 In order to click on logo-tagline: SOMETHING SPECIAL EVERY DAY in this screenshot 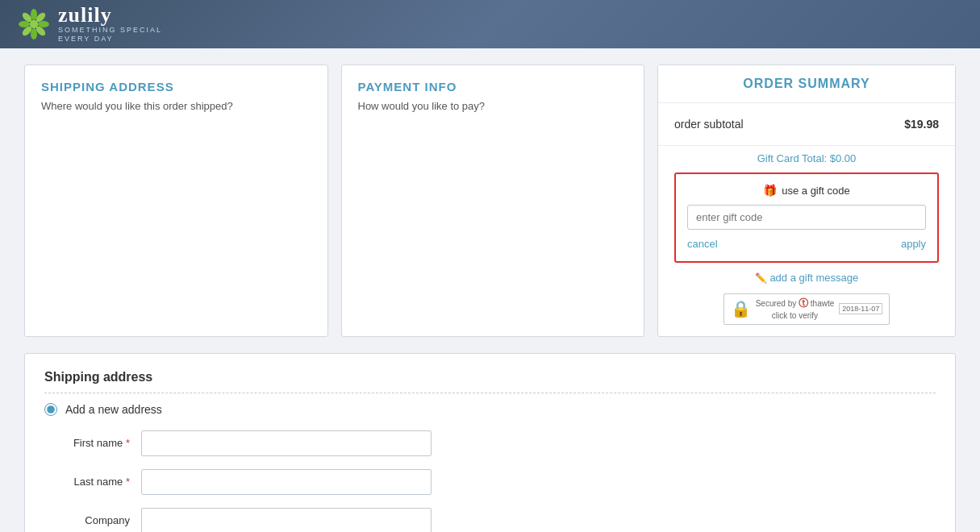, I will do `click(110, 35)`.